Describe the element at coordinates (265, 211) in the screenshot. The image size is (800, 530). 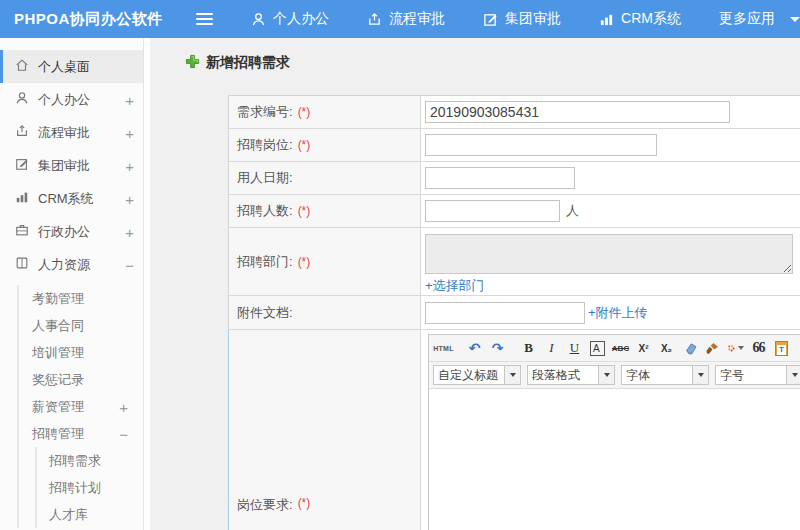
I see `field-label: 招聘人数:` at that location.